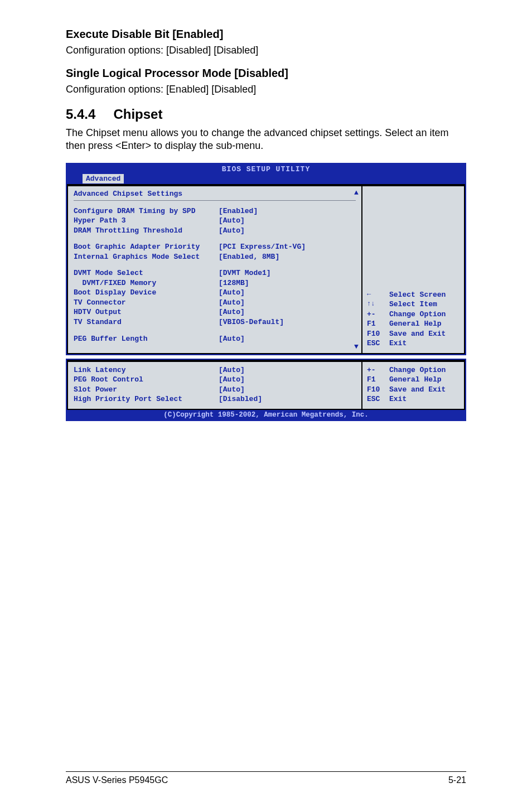  I want to click on setting-row: DVMT Mode Select[DVMT Mode1], so click(215, 273).